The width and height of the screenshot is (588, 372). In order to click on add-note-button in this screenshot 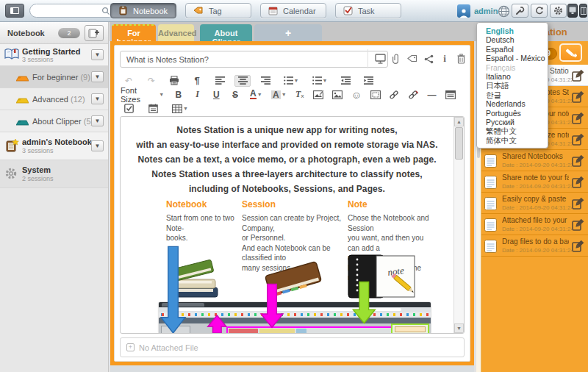, I will do `click(570, 53)`.